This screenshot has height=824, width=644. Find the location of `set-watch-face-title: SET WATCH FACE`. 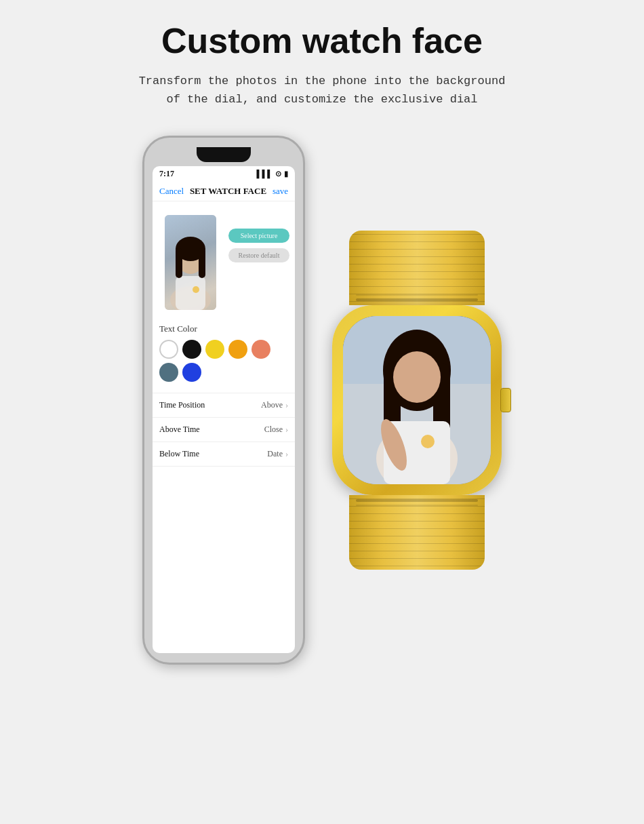

set-watch-face-title: SET WATCH FACE is located at coordinates (228, 191).